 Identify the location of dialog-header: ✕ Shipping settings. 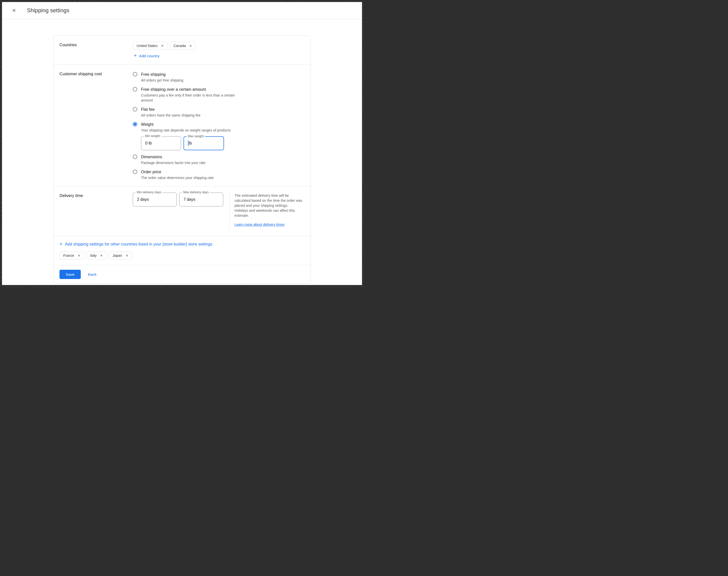
(182, 11).